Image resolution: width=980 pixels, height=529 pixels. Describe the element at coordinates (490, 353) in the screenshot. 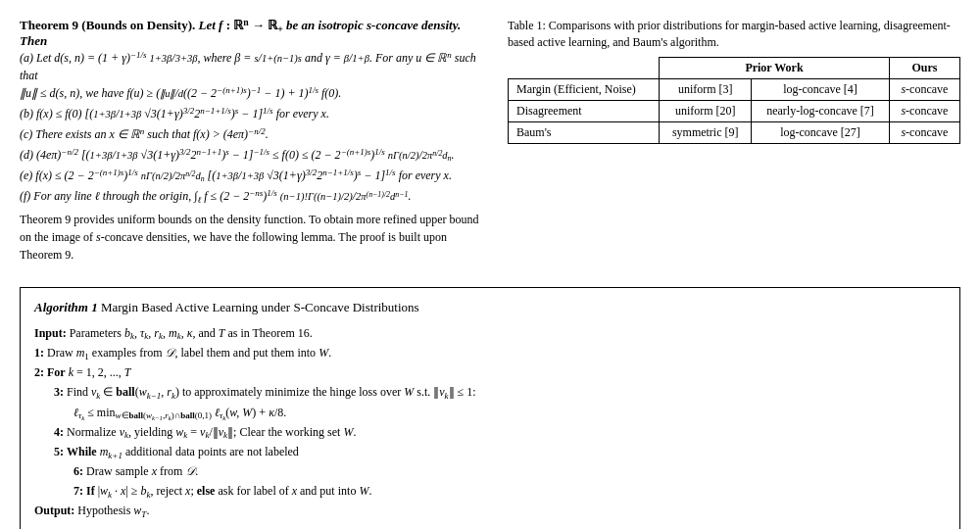

I see `algorithm-step-1: 1: Draw m1 examples from 𝒟, label them a…` at that location.